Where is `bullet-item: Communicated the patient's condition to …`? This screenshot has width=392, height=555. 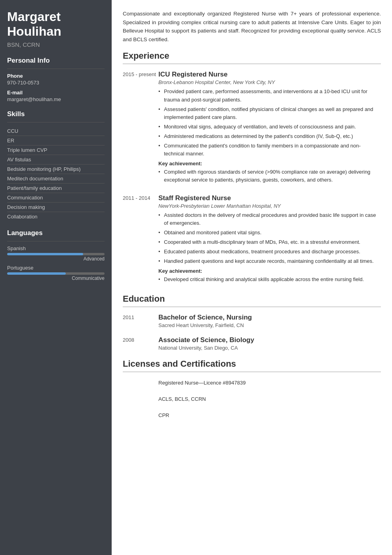
bullet-item: Communicated the patient's condition to … is located at coordinates (270, 150).